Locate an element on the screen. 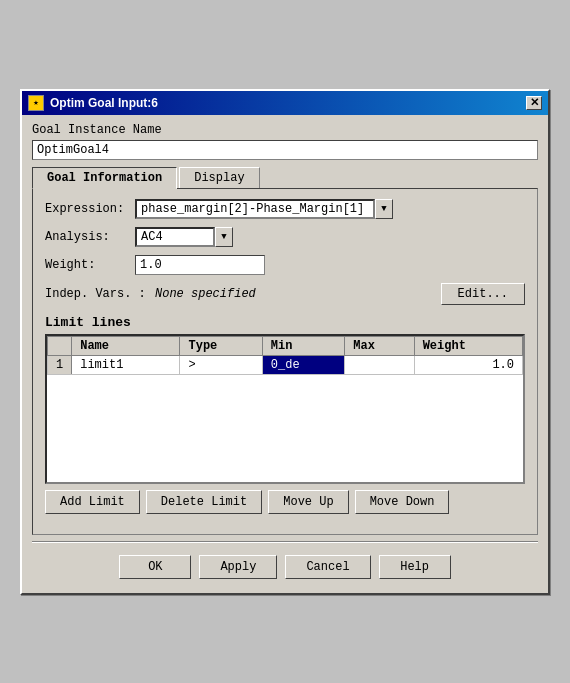  edit-button: Edit... is located at coordinates (483, 294).